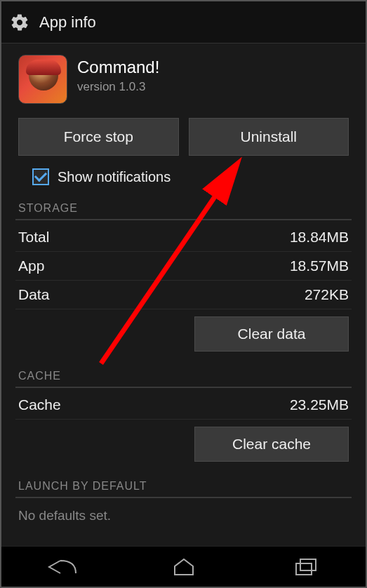 This screenshot has height=588, width=367. What do you see at coordinates (184, 78) in the screenshot?
I see `app-header: Command! version 1.0.3` at bounding box center [184, 78].